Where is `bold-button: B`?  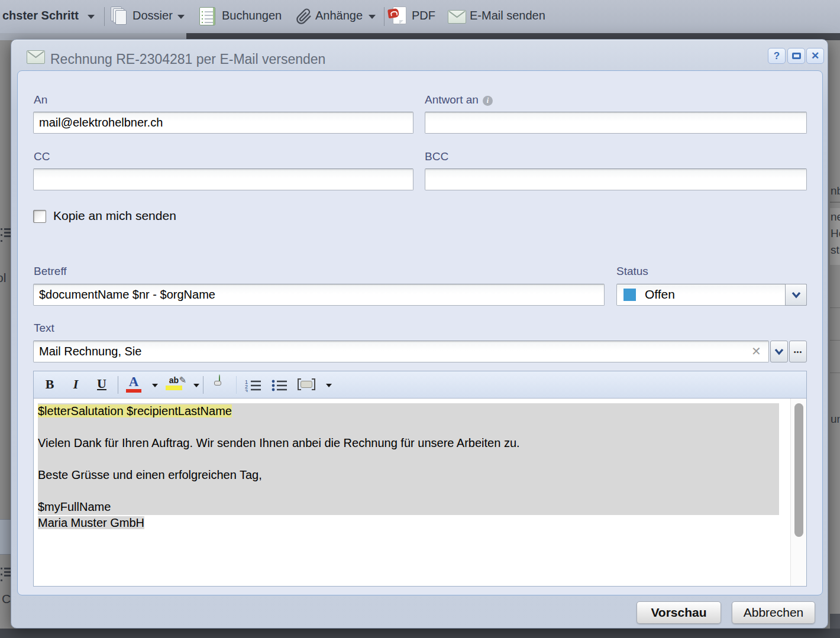
bold-button: B is located at coordinates (50, 385).